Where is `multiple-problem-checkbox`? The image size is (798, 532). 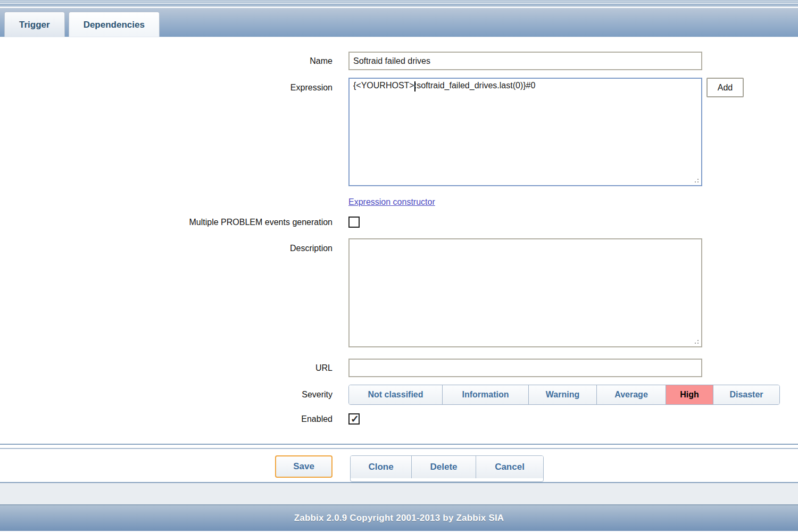
multiple-problem-checkbox is located at coordinates (354, 222).